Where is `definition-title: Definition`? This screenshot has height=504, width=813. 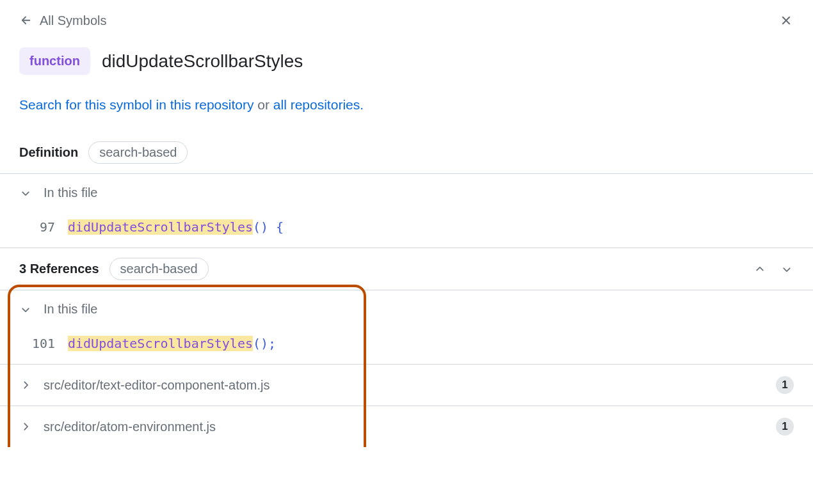 definition-title: Definition is located at coordinates (49, 152).